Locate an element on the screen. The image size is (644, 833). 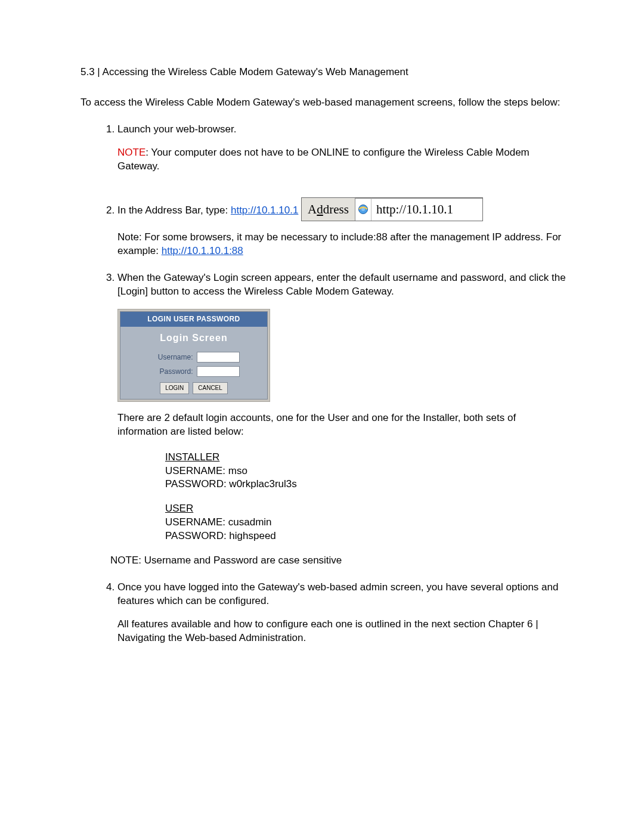
password-input is located at coordinates (218, 371).